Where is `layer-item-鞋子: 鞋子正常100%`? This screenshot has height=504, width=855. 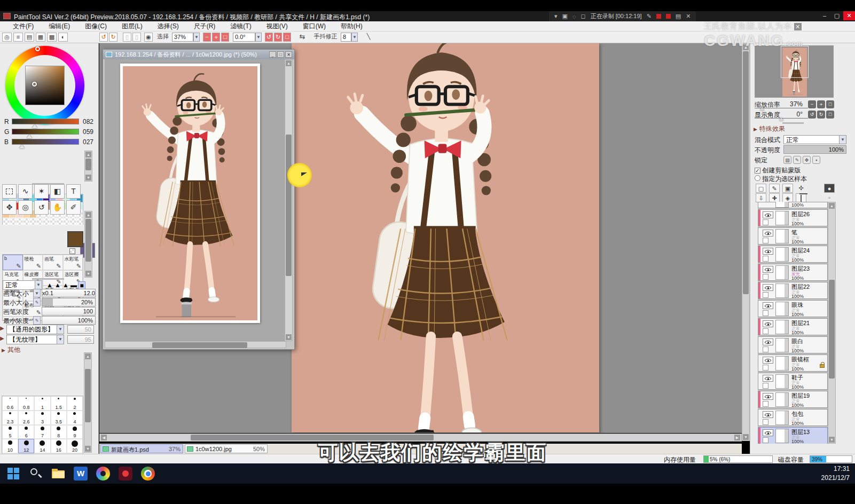 layer-item-鞋子: 鞋子正常100% is located at coordinates (793, 381).